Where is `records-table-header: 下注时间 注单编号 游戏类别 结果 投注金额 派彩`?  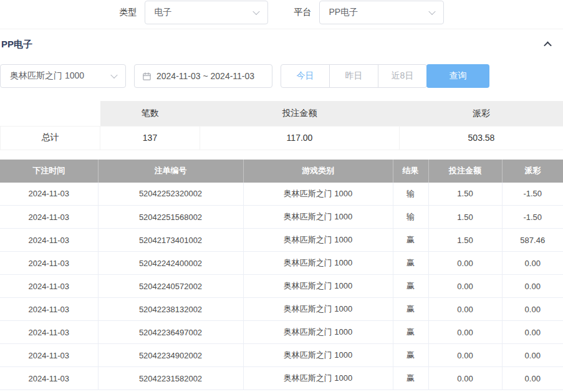
records-table-header: 下注时间 注单编号 游戏类别 结果 投注金额 派彩 is located at coordinates (282, 171).